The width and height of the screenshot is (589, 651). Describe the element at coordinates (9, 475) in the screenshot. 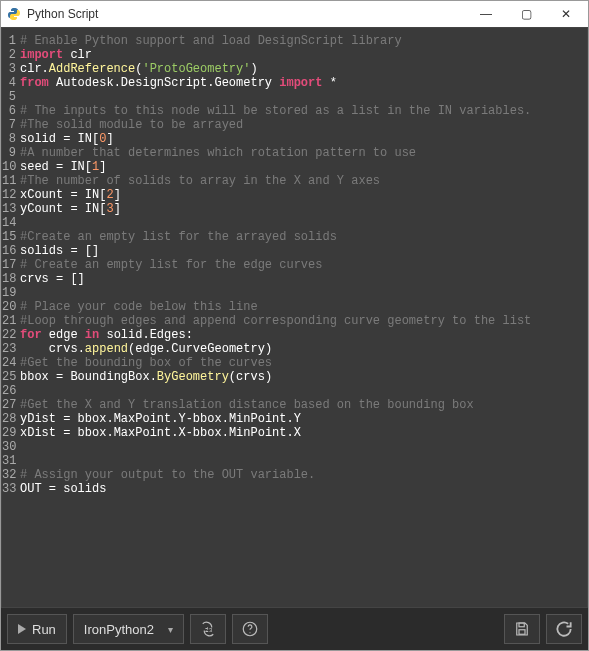

I see `line-number: 32` at that location.